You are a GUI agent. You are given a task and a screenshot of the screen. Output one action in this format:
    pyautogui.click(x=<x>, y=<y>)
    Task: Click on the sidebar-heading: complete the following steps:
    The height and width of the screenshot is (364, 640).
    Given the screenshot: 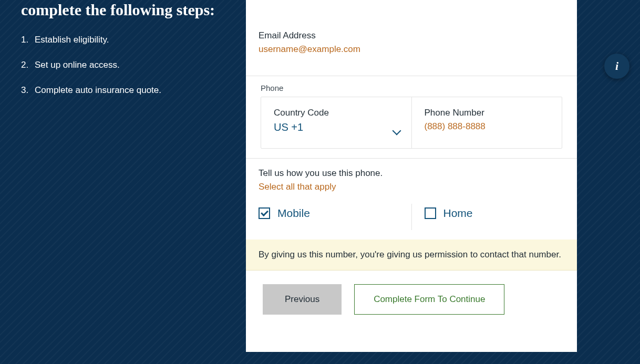 What is the action you would take?
    pyautogui.click(x=121, y=10)
    